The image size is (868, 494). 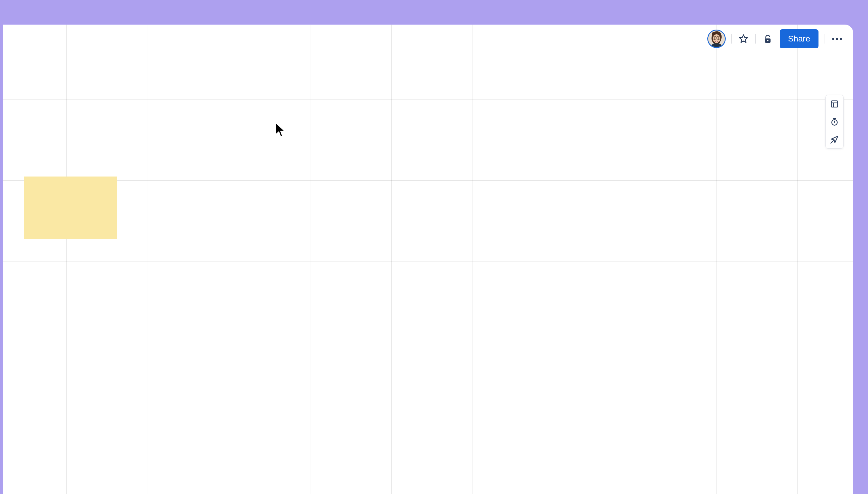 I want to click on timer-icon, so click(x=835, y=122).